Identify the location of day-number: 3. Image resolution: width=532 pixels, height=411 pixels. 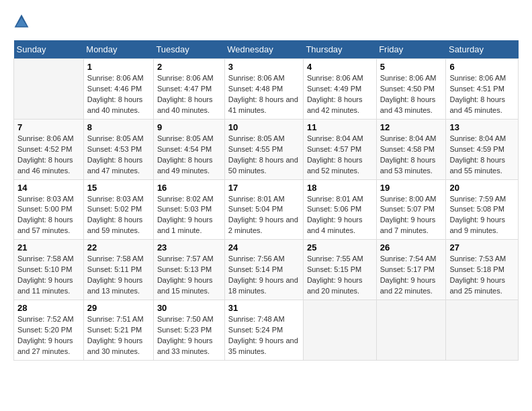
(264, 67).